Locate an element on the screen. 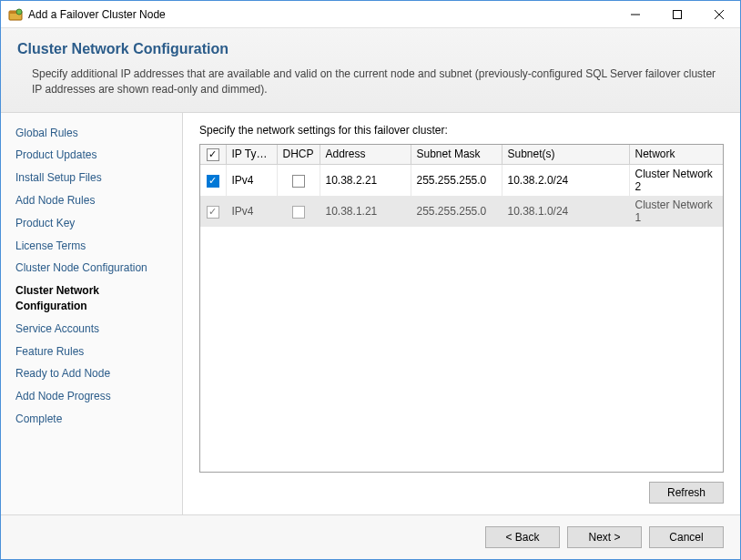 The height and width of the screenshot is (560, 741). table-row: IPv410.38.1.21255.255.255.010.38.1.0/24C… is located at coordinates (462, 211).